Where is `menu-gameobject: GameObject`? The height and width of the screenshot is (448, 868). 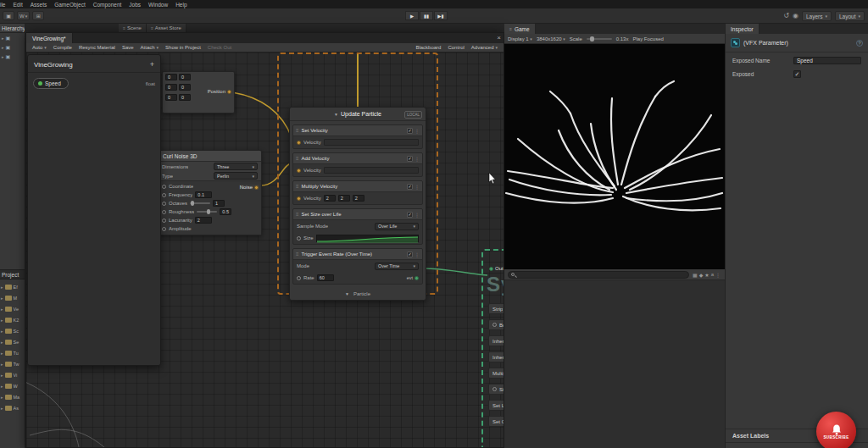
menu-gameobject: GameObject is located at coordinates (70, 5).